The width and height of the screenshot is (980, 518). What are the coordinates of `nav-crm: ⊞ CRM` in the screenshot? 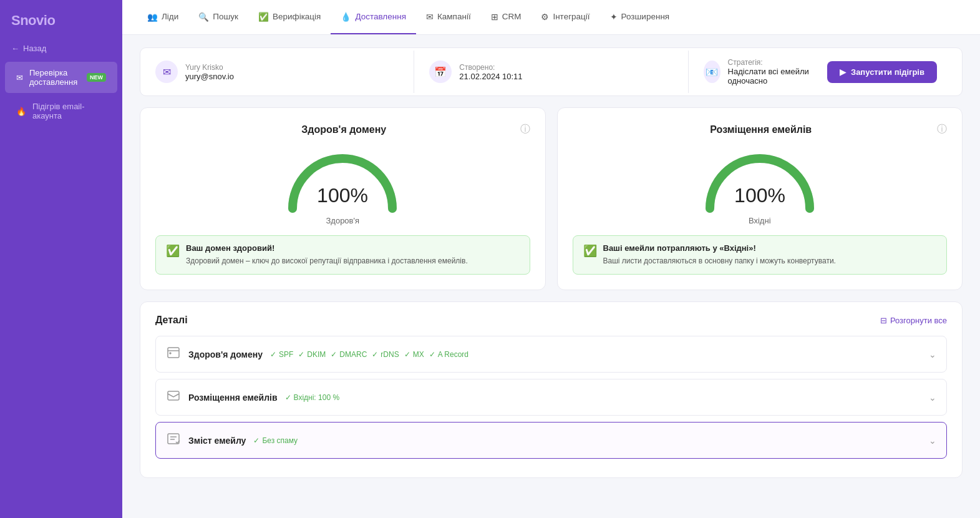 It's located at (507, 17).